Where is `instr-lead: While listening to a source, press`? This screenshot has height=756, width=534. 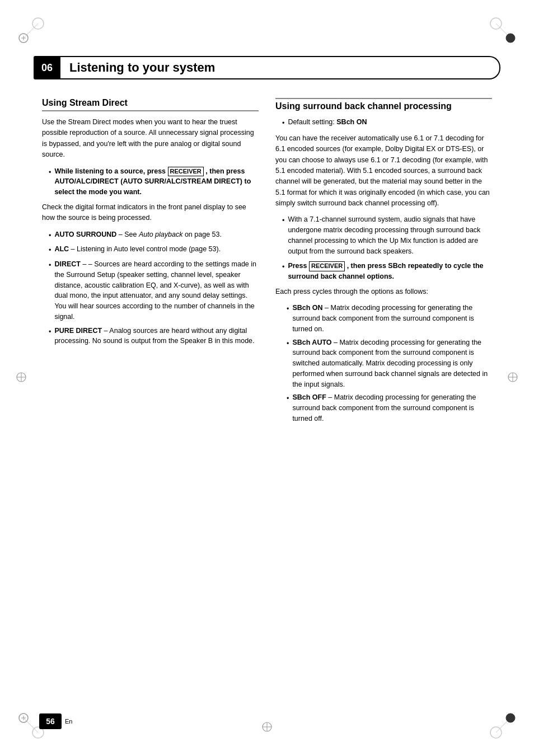
instr-lead: While listening to a source, press is located at coordinates (110, 171).